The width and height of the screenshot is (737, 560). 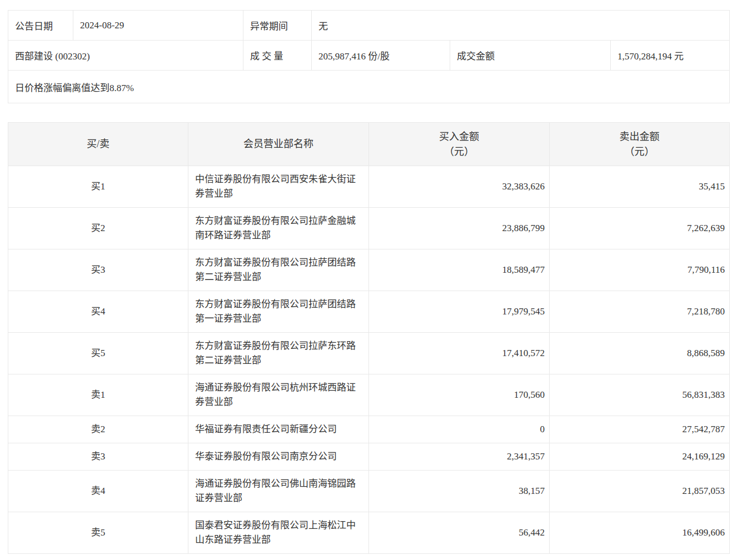 I want to click on row-buy-amount: 2,341,357, so click(x=459, y=457).